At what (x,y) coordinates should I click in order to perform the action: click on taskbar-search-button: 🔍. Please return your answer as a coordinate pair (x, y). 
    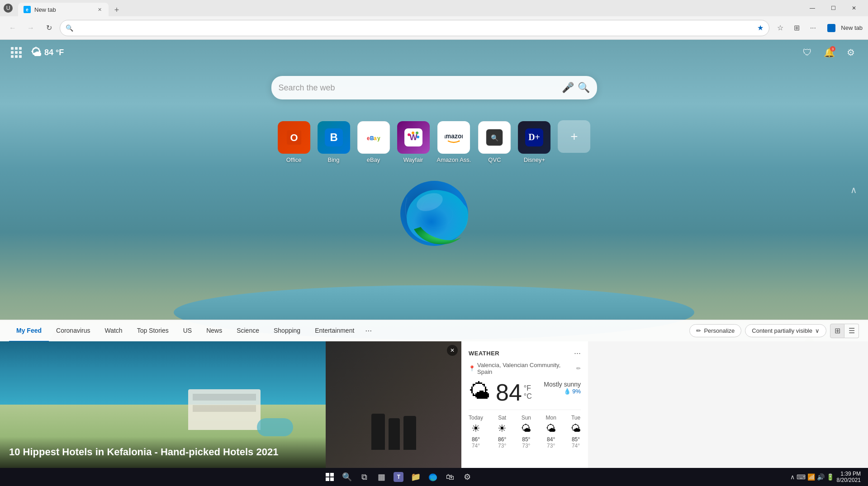
    Looking at the image, I should click on (347, 477).